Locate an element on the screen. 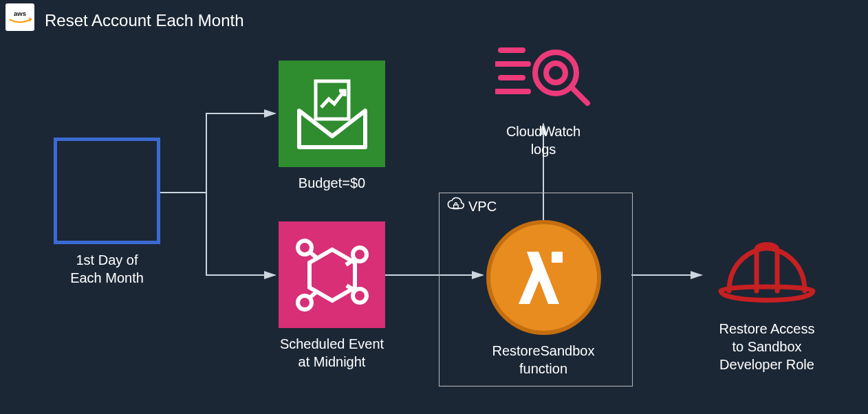 The height and width of the screenshot is (414, 868). role-label: Restore Accessto SandboxDeveloper Role is located at coordinates (767, 347).